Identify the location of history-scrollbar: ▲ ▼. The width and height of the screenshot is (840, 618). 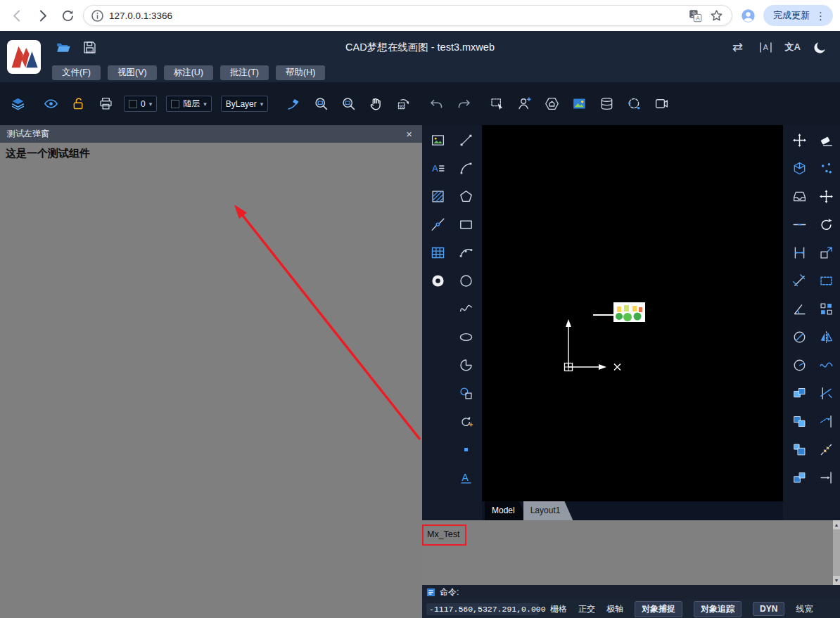
(836, 553).